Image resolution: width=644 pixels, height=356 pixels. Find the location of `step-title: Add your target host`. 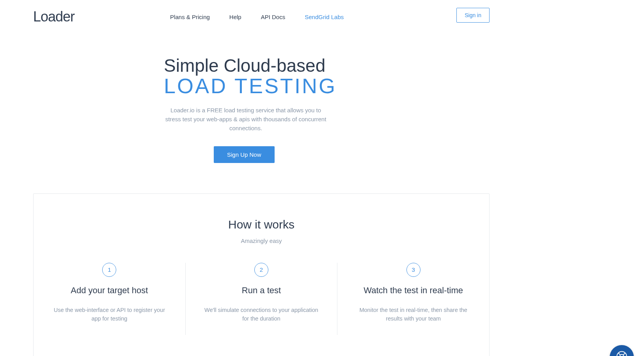

step-title: Add your target host is located at coordinates (109, 290).